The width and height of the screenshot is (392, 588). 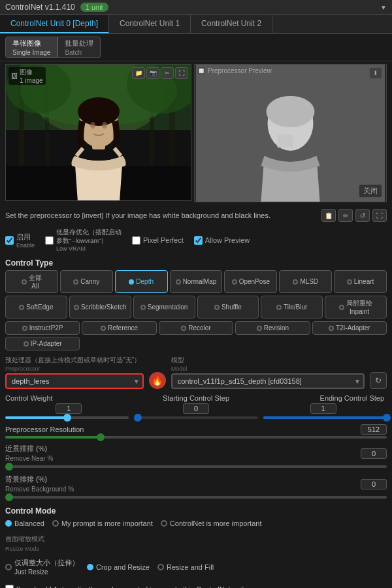 What do you see at coordinates (306, 282) in the screenshot?
I see `ct-mlsd: MLSD` at bounding box center [306, 282].